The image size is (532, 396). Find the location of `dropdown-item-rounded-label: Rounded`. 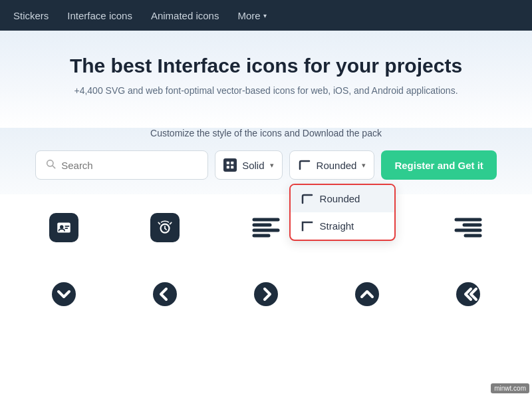

dropdown-item-rounded-label: Rounded is located at coordinates (340, 198).